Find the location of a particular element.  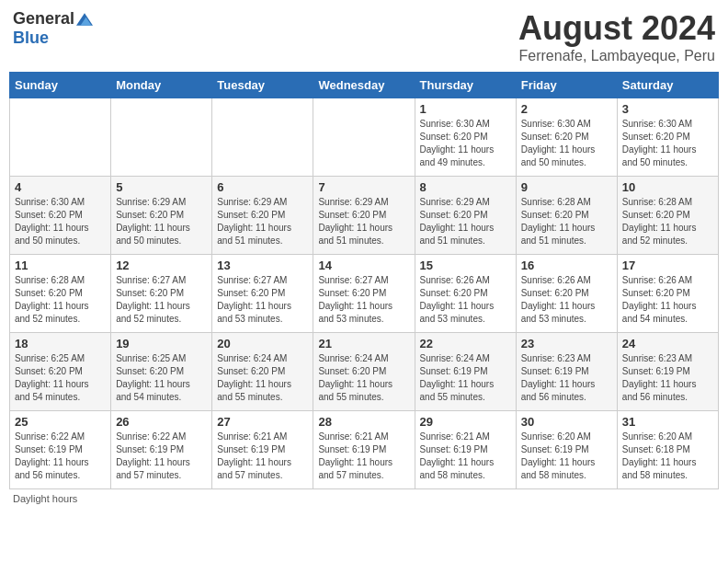

calendar-cell: 2Sunrise: 6:30 AMSunset: 6:20 PMDaylight… is located at coordinates (566, 138).